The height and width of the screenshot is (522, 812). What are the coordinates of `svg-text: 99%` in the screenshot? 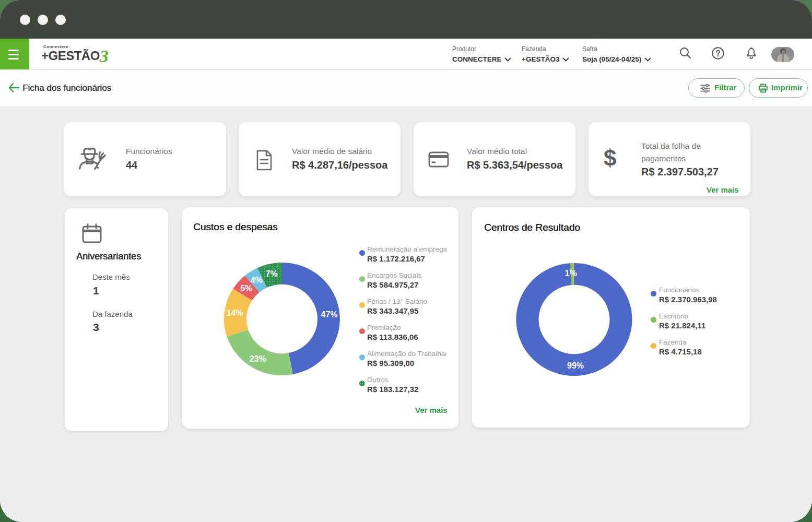 It's located at (575, 365).